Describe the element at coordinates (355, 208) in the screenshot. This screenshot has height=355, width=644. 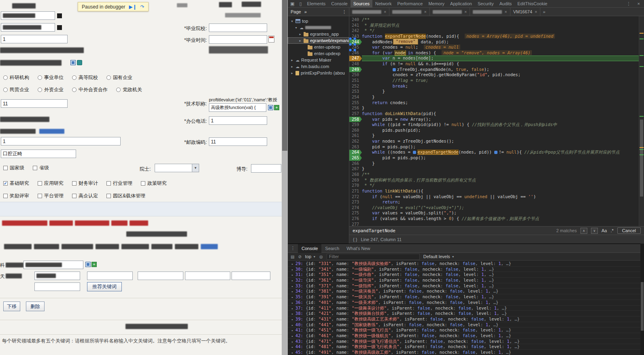
I see `line-number: 274` at that location.